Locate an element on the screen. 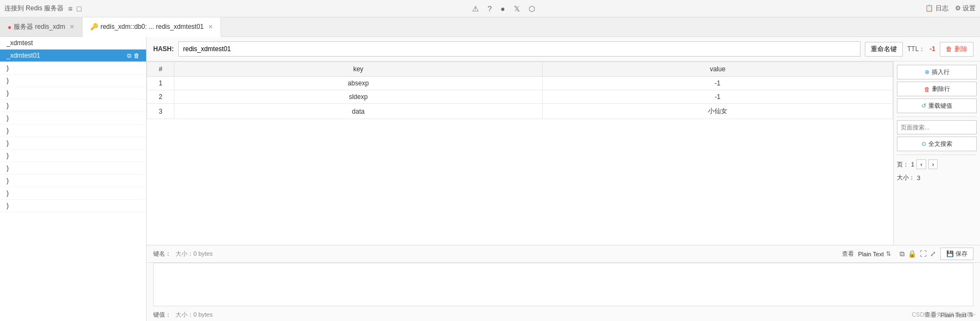 The height and width of the screenshot is (321, 980). github-icon: ⬡ is located at coordinates (532, 9).